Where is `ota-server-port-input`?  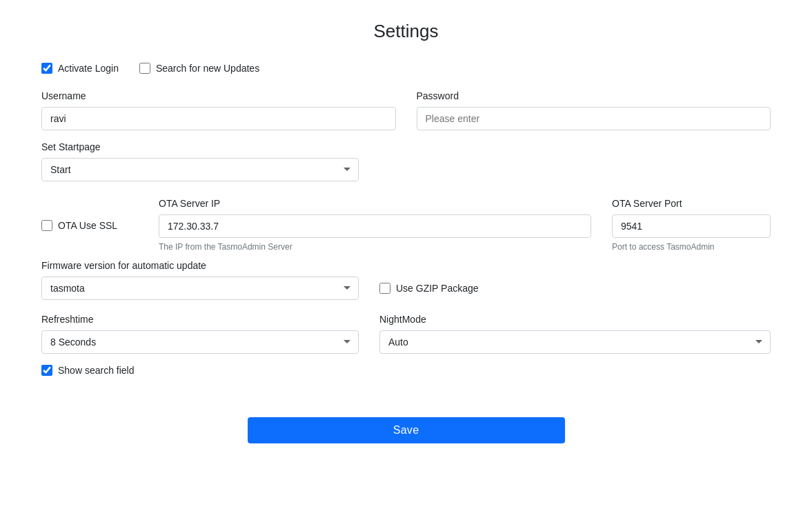 ota-server-port-input is located at coordinates (691, 226).